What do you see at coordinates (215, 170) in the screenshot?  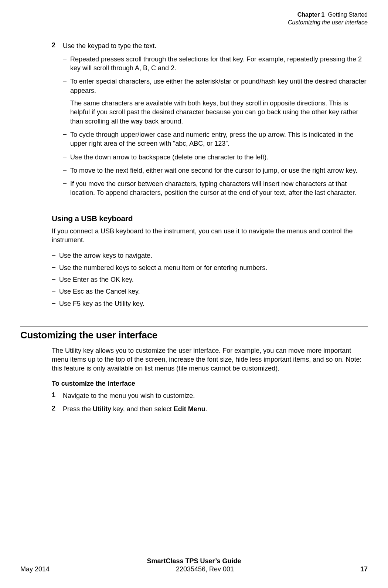 I see `list-item: – To move to the next field, either wait…` at bounding box center [215, 170].